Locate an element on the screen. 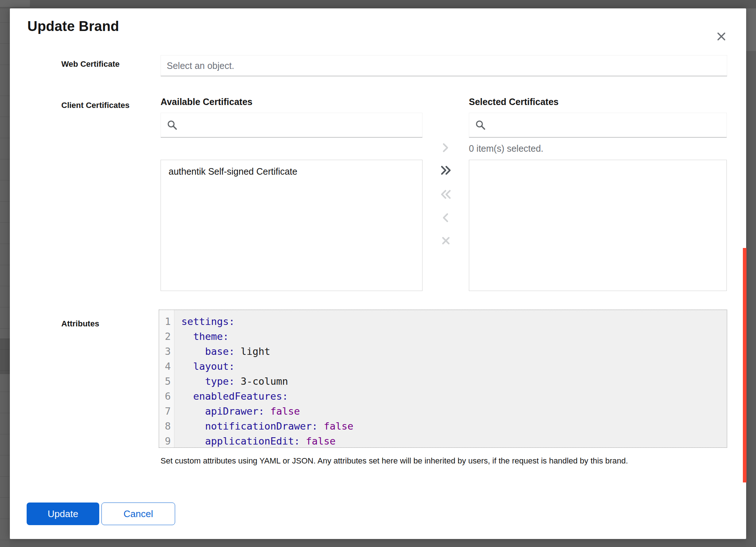 The width and height of the screenshot is (756, 547). chevron-double-right-icon is located at coordinates (446, 170).